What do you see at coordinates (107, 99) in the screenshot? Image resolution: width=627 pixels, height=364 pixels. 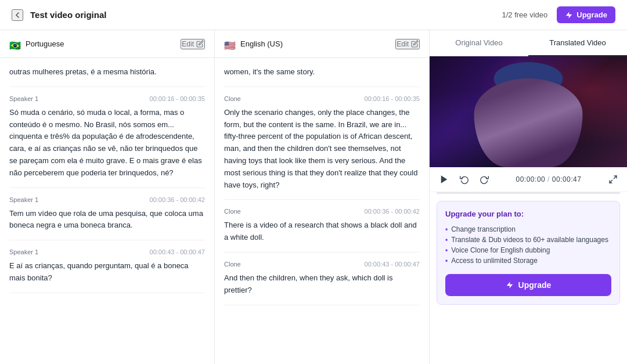 I see `segment-meta: Speaker 1 00:00:16 - 00:00:35` at bounding box center [107, 99].